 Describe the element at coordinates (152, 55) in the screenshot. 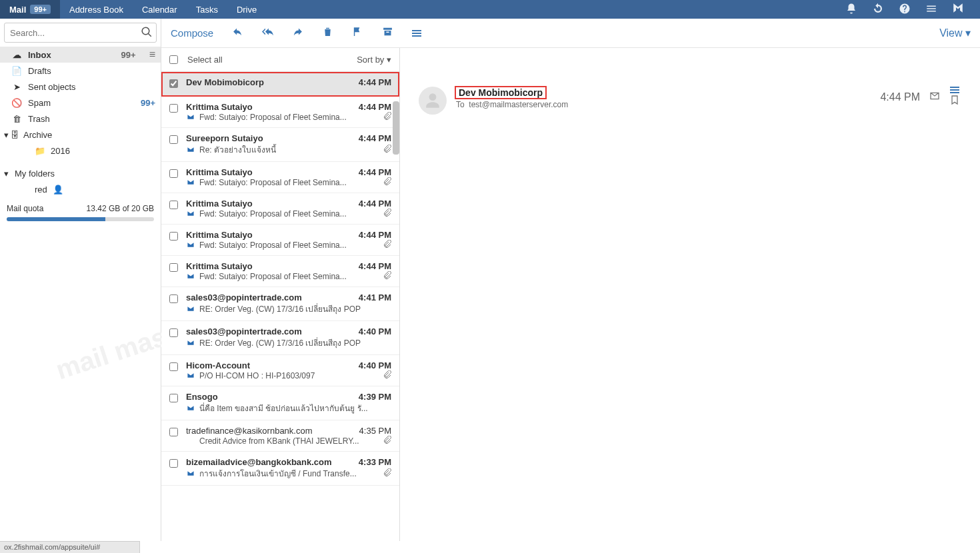

I see `folder-options-icon: ≡` at that location.